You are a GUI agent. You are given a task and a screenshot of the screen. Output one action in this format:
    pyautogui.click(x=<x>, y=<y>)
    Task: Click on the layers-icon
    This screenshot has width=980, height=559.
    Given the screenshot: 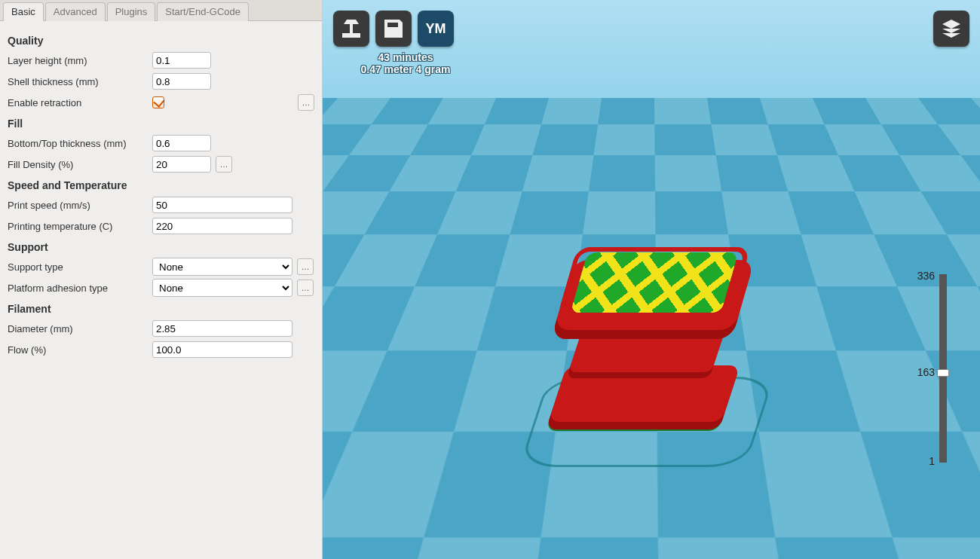 What is the action you would take?
    pyautogui.click(x=951, y=29)
    